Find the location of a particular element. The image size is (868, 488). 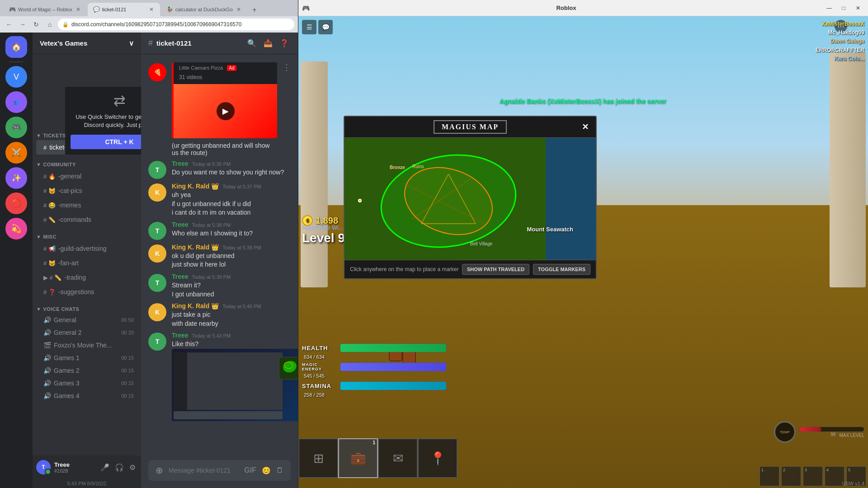

gif-button: GIF is located at coordinates (250, 471).